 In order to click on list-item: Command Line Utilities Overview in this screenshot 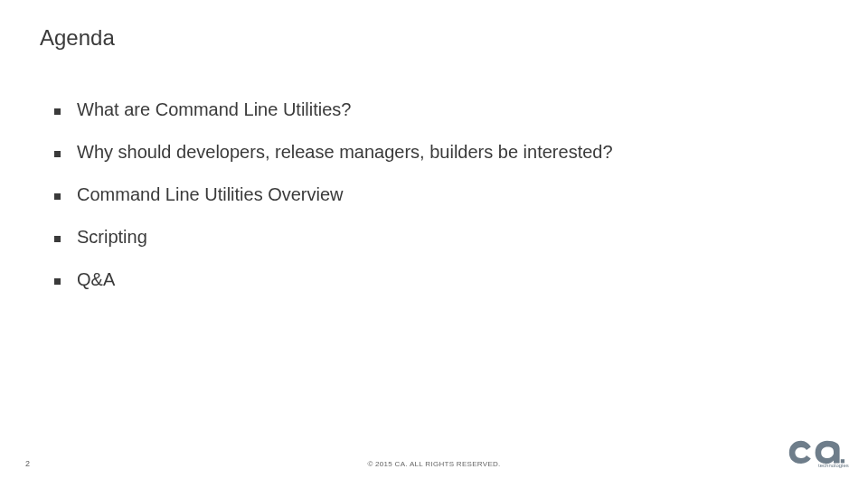, I will do `click(434, 195)`.